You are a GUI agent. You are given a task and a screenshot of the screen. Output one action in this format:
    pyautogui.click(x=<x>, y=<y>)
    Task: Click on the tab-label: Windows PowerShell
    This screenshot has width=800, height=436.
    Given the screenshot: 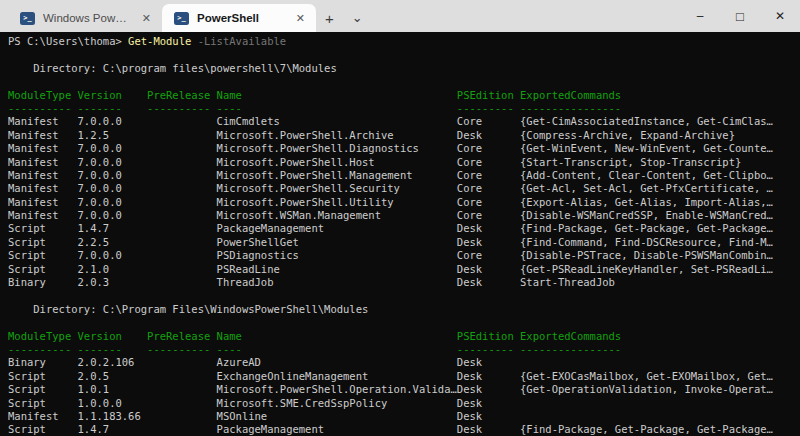 What is the action you would take?
    pyautogui.click(x=86, y=18)
    